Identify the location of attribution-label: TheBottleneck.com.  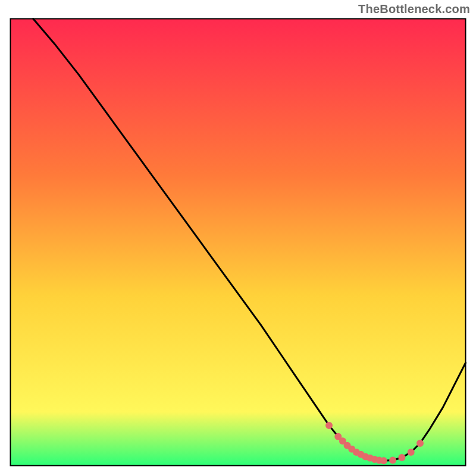
(414, 10).